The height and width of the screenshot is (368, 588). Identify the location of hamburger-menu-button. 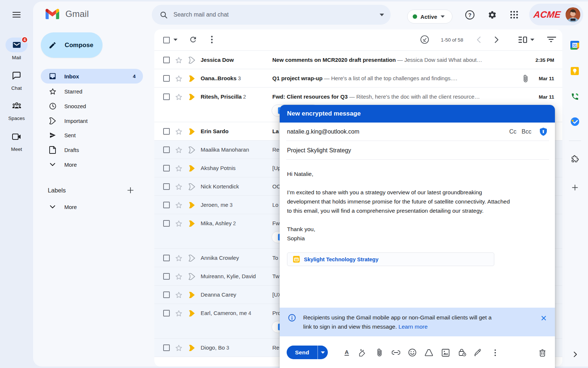
(17, 15).